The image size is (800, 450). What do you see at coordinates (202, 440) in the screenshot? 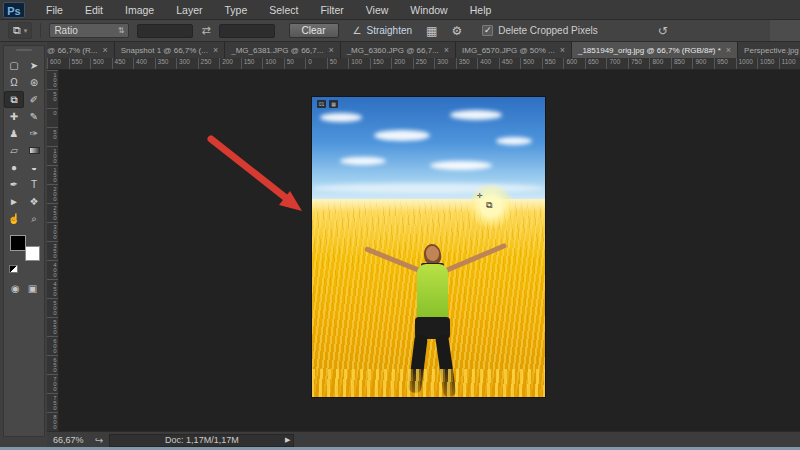
I see `document-size-field: Doc: 1,17M/1,17M ▶` at bounding box center [202, 440].